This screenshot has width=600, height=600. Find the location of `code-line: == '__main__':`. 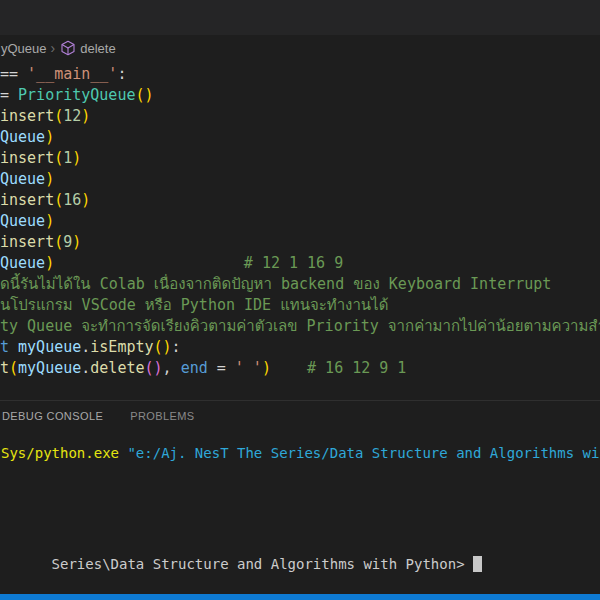

code-line: == '__main__': is located at coordinates (300, 74).